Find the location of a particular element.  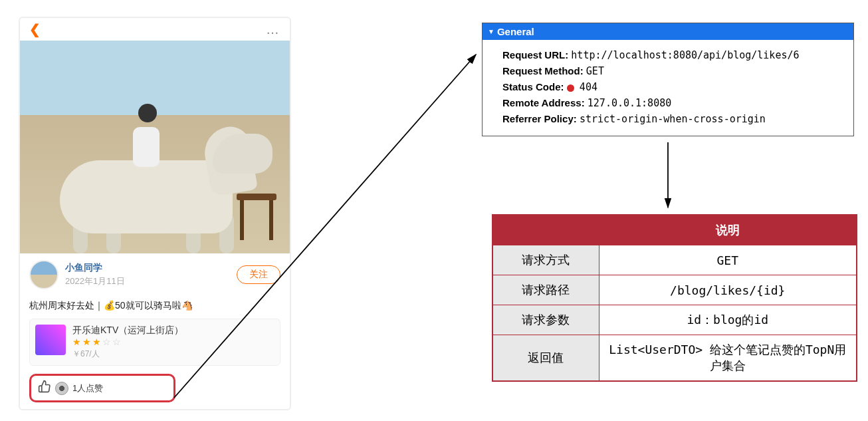

spec-header-desc: 说明 is located at coordinates (728, 230).